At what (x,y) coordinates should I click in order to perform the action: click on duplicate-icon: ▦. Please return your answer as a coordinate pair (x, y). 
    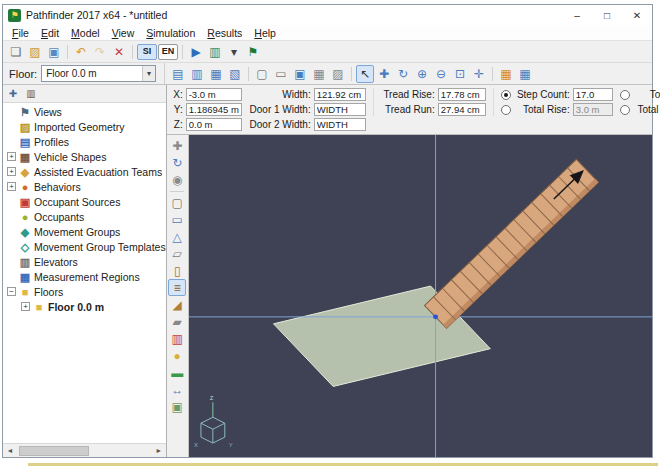
    Looking at the image, I should click on (216, 74).